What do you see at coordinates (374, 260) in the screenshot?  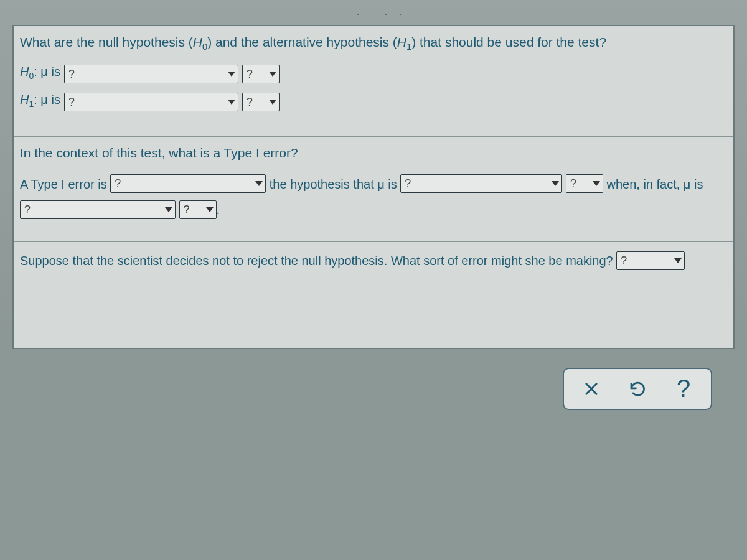 I see `decision-sentence: Suppose that the scientist decides not t…` at bounding box center [374, 260].